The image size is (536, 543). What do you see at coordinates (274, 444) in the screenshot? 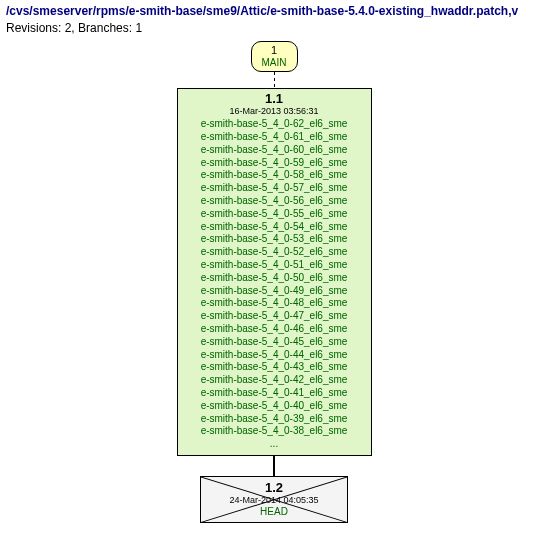
I see `tags-ellipsis: ...` at bounding box center [274, 444].